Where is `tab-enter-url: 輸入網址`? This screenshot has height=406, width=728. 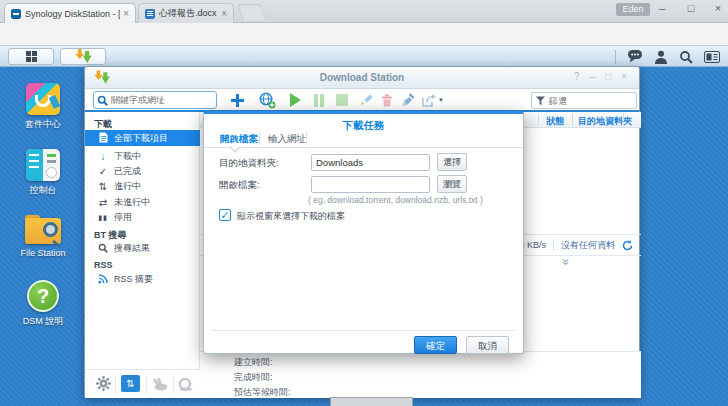
tab-enter-url: 輸入網址 is located at coordinates (287, 140).